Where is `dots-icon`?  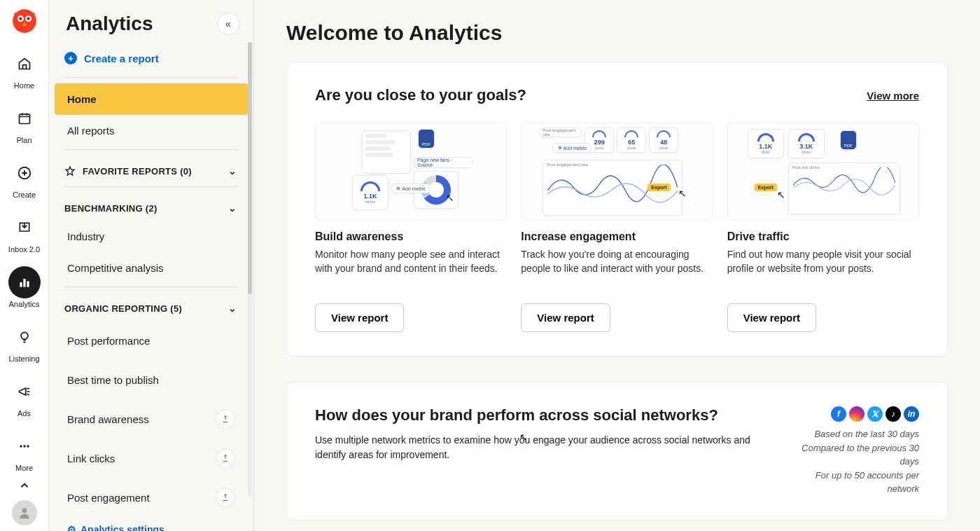 dots-icon is located at coordinates (24, 446).